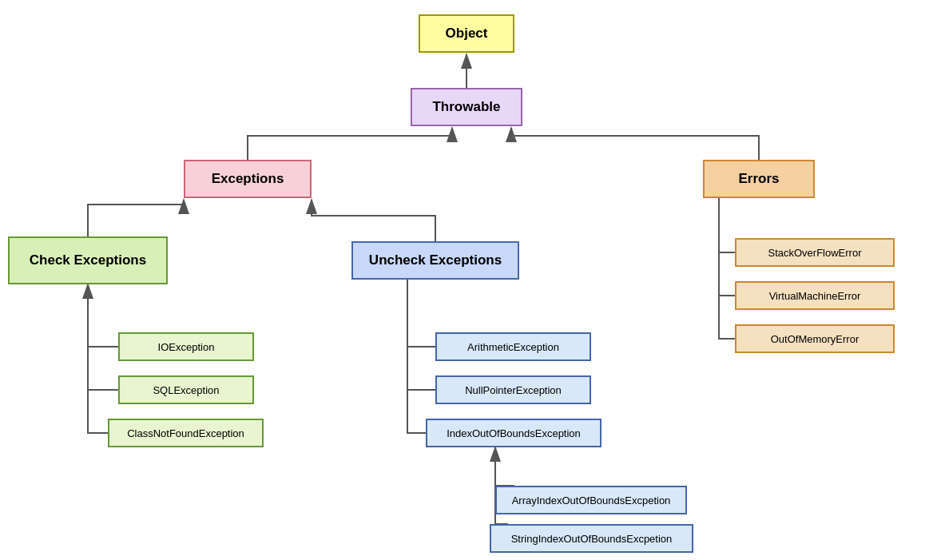 The width and height of the screenshot is (933, 560). Describe the element at coordinates (514, 433) in the screenshot. I see `indexout-node: IndexOutOfBoundsException` at that location.